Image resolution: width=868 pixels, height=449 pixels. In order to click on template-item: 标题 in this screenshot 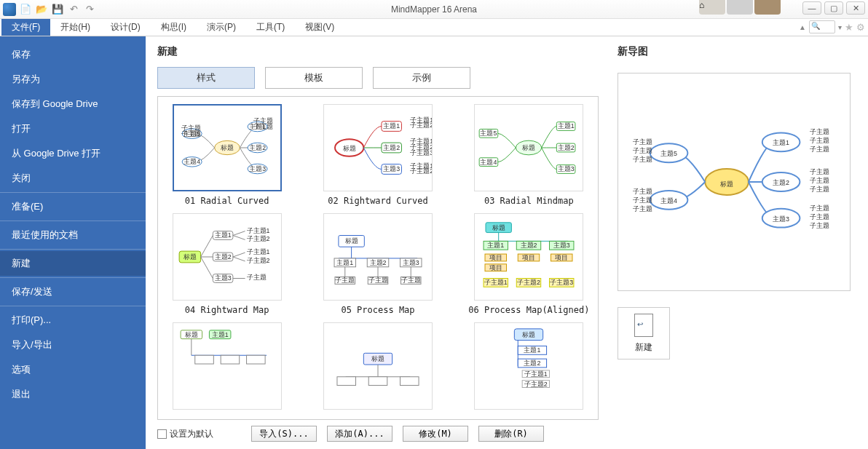, I will do `click(377, 366)`.